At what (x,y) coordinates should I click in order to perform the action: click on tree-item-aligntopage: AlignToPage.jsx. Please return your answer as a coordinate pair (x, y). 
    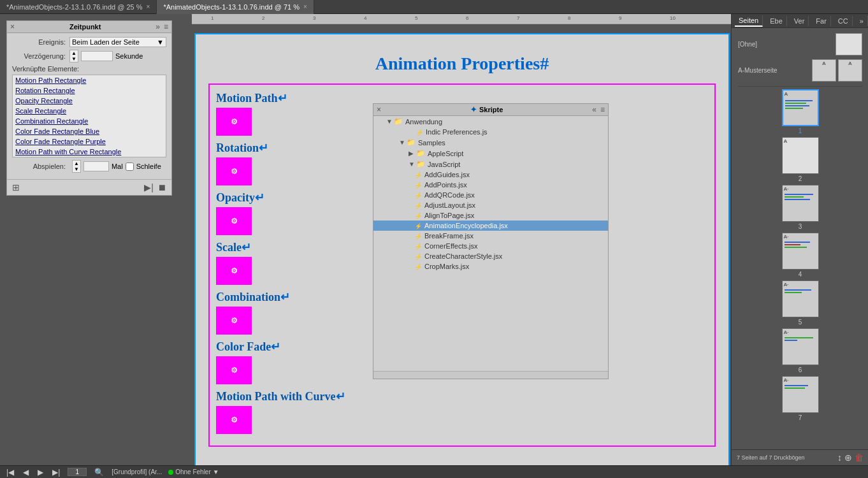
    Looking at the image, I should click on (491, 215).